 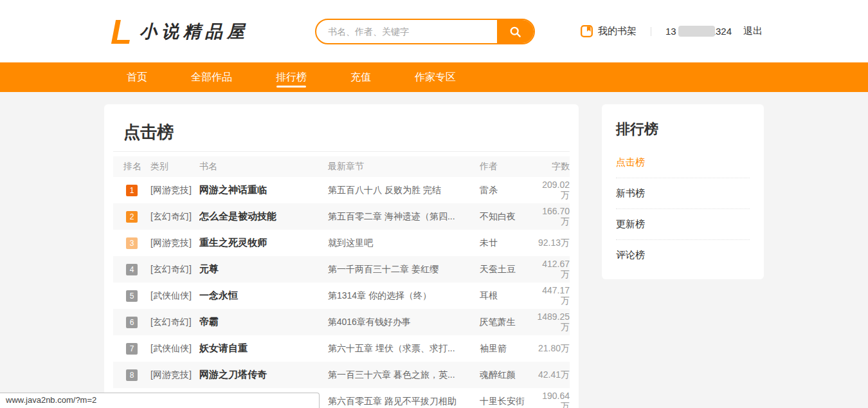 I want to click on rank-badge: 5, so click(x=132, y=296).